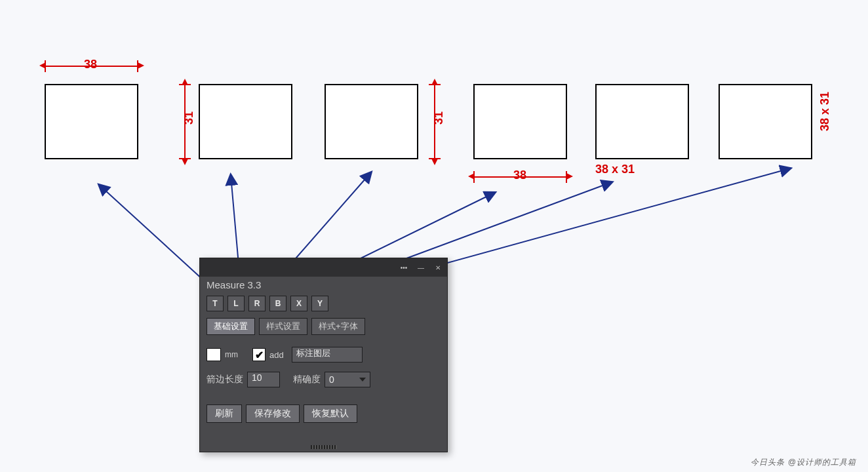  I want to click on dim-tick-4a, so click(474, 177).